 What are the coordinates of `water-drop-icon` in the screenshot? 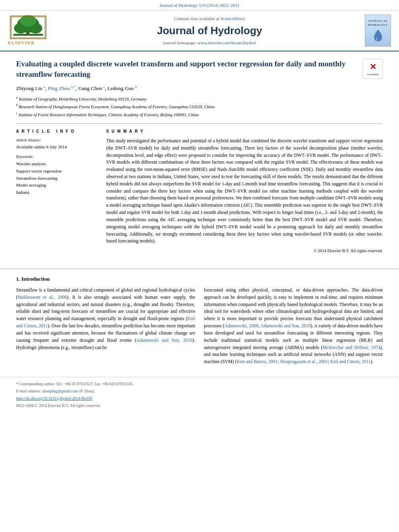 It's located at (378, 35).